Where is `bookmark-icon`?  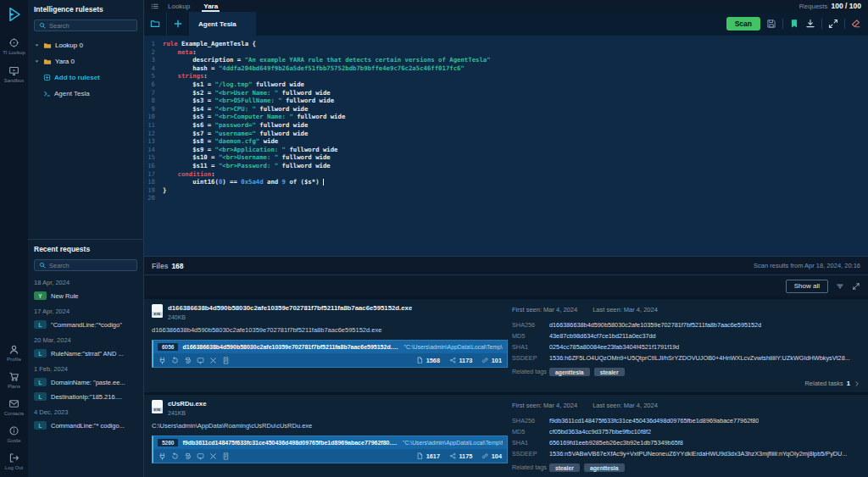 bookmark-icon is located at coordinates (794, 24).